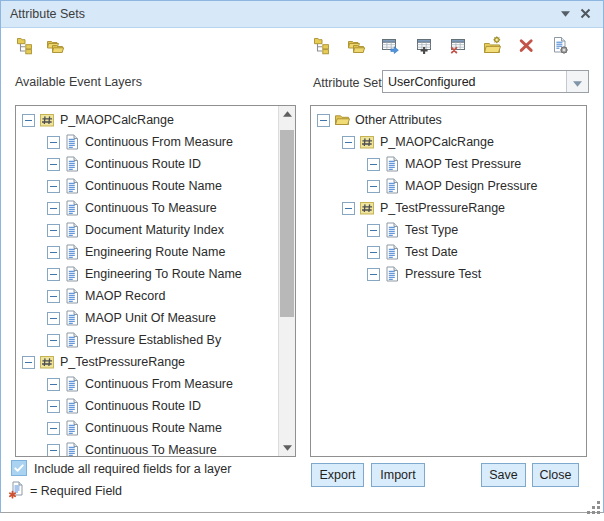  What do you see at coordinates (577, 82) in the screenshot?
I see `dropdown-arrow-button` at bounding box center [577, 82].